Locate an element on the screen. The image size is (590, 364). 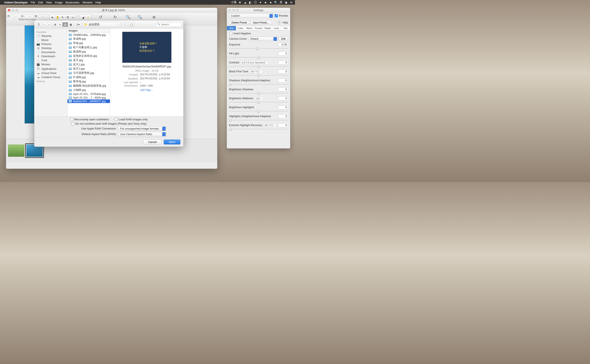
open-button: Open is located at coordinates (172, 142).